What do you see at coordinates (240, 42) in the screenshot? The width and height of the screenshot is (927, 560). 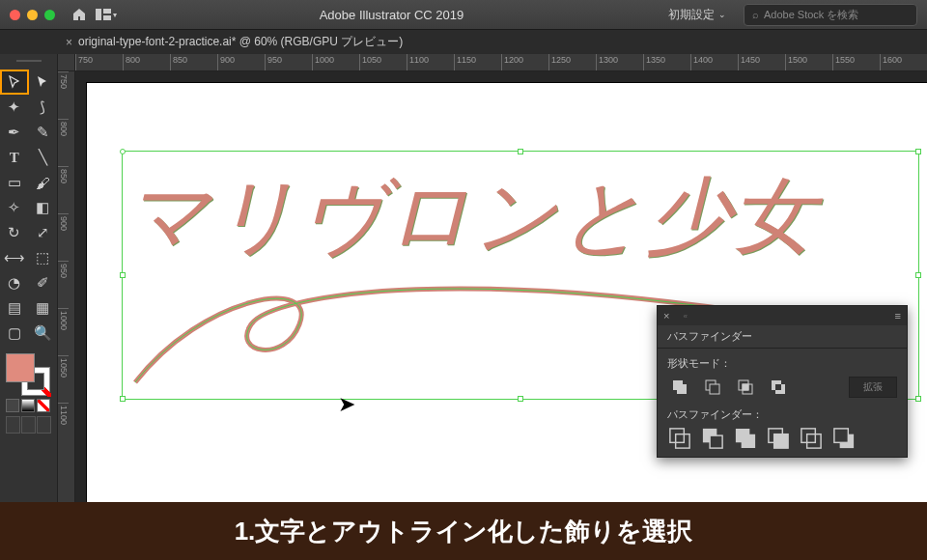 I see `document-tab: original-type-font-2-practice.ai* @ 60% …` at bounding box center [240, 42].